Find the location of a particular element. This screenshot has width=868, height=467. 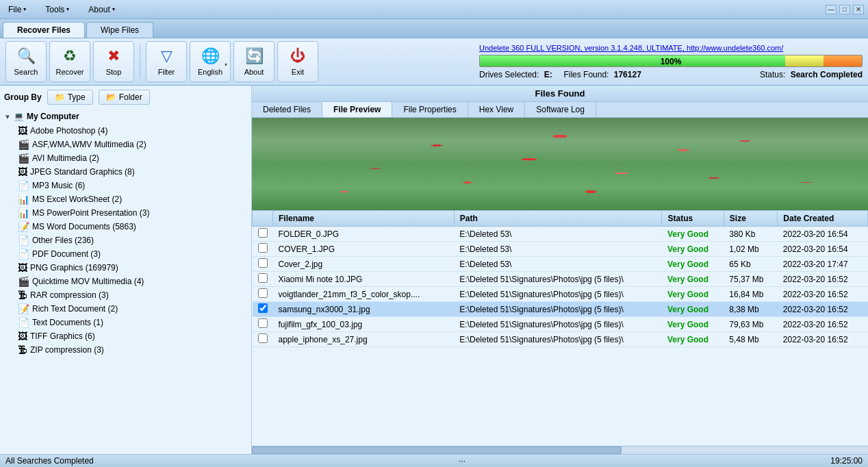

language-icon: 🌐 is located at coordinates (211, 56).